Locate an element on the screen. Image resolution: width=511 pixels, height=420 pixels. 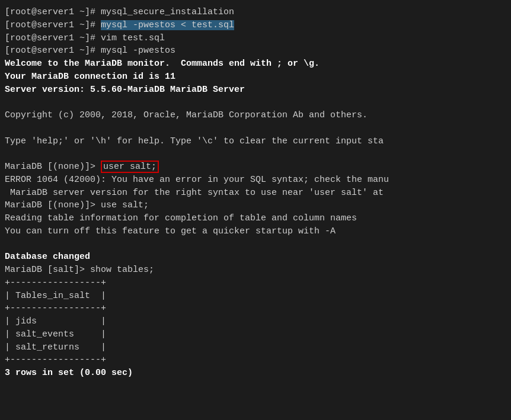
terminal-output: Server version: 5.5.60-MariaDB MariaDB S… is located at coordinates (256, 90).